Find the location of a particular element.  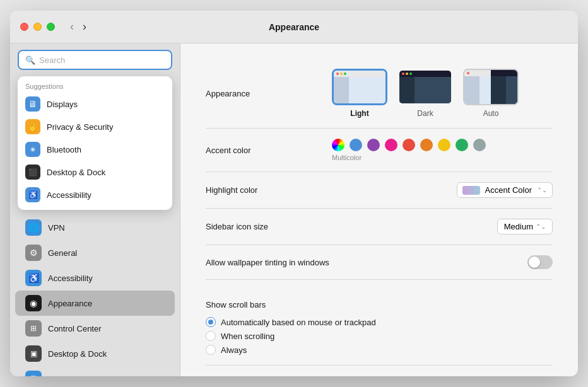

accent-gray is located at coordinates (479, 145).